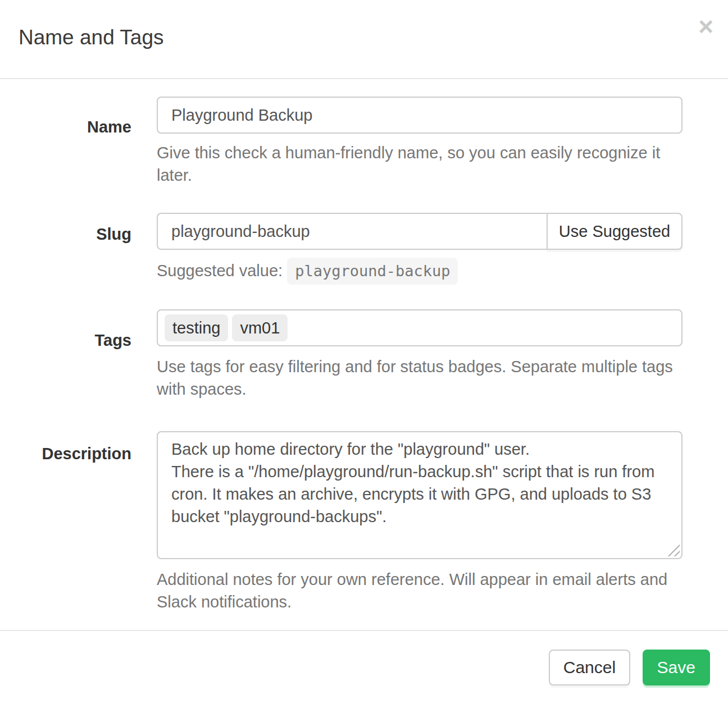  I want to click on description-textarea: Back up home directory for the "playgrou…, so click(420, 495).